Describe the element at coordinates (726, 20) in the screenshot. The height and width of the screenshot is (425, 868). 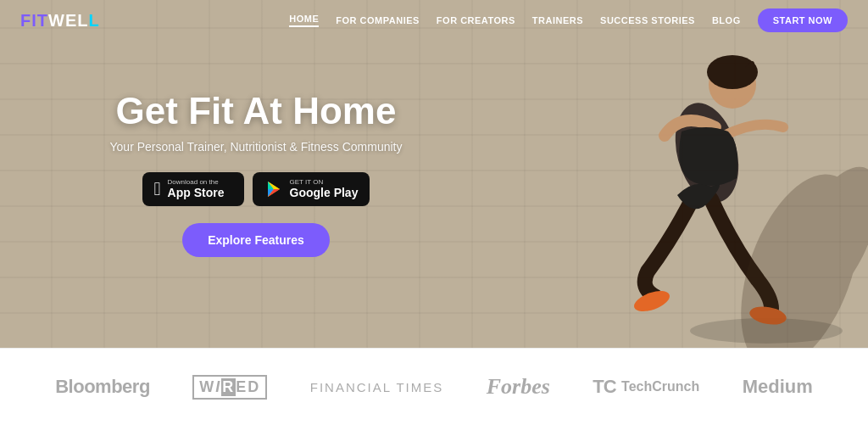
I see `nav-blog: BLOG` at that location.